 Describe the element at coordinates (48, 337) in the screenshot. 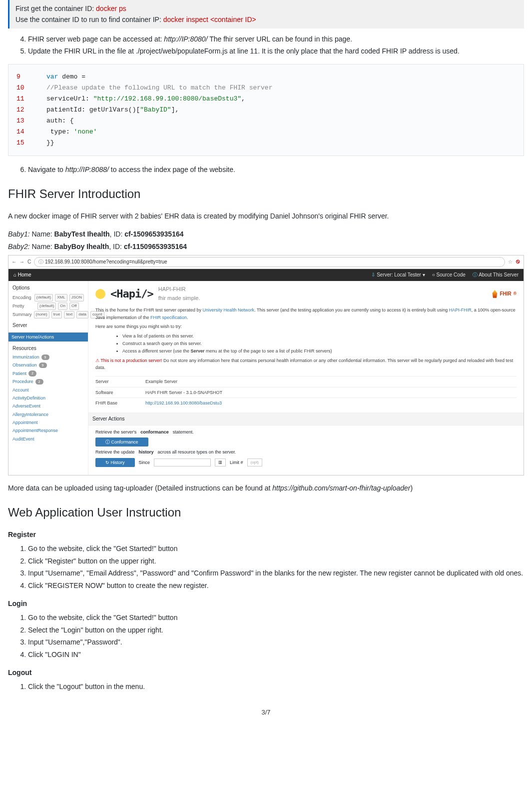

I see `sidebar-header: Server Home/Actions` at that location.